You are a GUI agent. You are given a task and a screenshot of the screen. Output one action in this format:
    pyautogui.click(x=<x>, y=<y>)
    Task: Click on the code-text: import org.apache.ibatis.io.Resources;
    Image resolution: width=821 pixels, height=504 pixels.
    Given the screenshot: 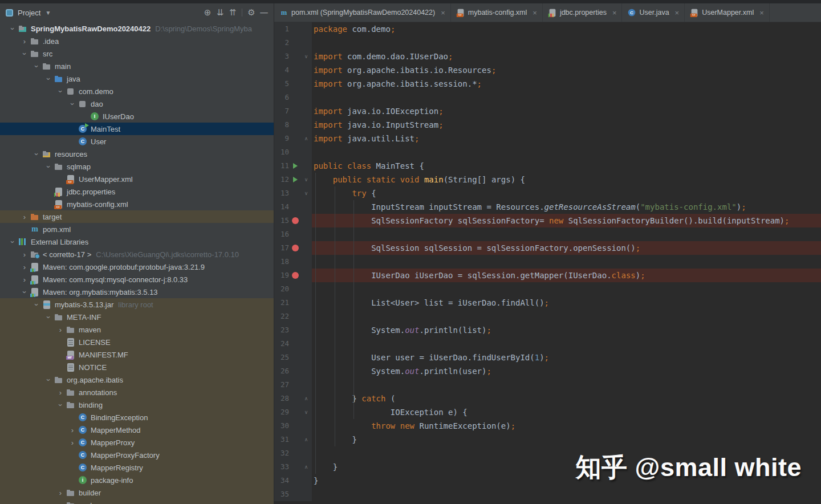 What is the action you would take?
    pyautogui.click(x=567, y=70)
    